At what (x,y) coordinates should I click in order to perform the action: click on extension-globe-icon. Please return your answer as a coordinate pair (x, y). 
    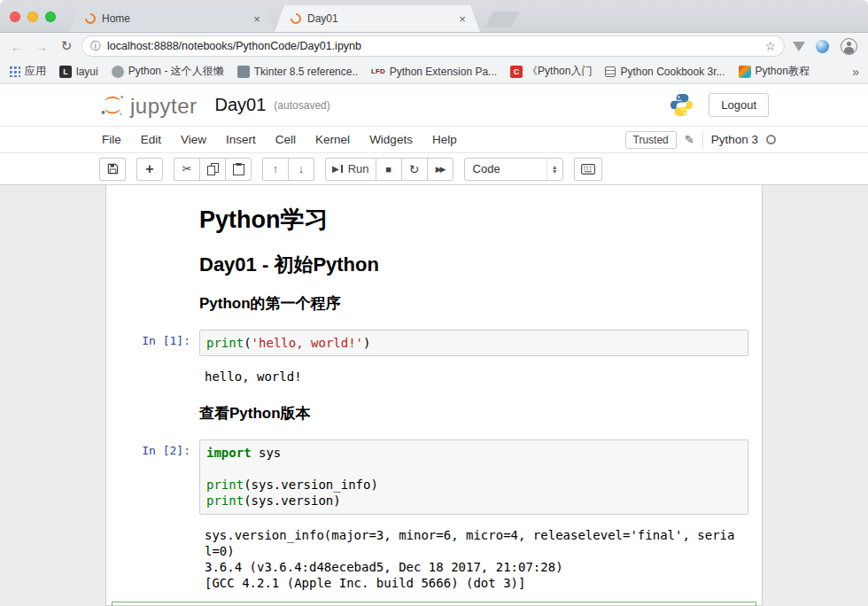
    Looking at the image, I should click on (822, 46).